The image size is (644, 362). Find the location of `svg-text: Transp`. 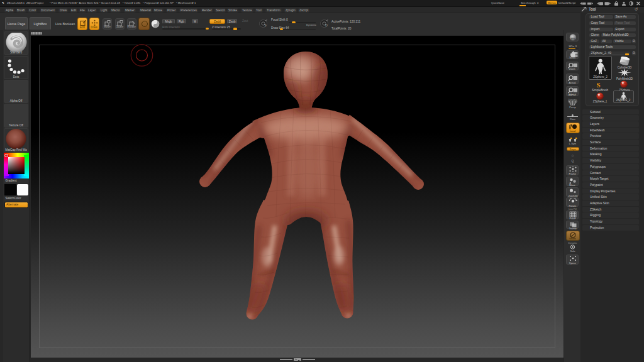

svg-text: Transp is located at coordinates (572, 228).